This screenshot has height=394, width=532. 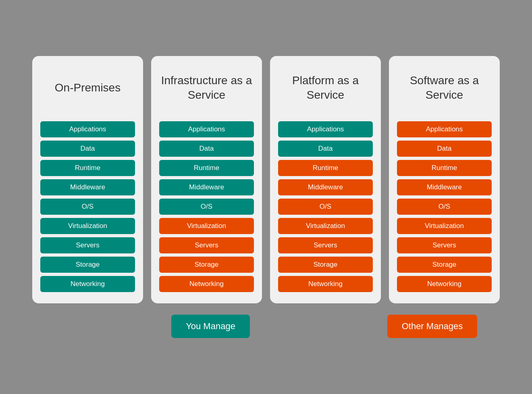 What do you see at coordinates (206, 265) in the screenshot?
I see `item-badge-storage-iaas: Storage` at bounding box center [206, 265].